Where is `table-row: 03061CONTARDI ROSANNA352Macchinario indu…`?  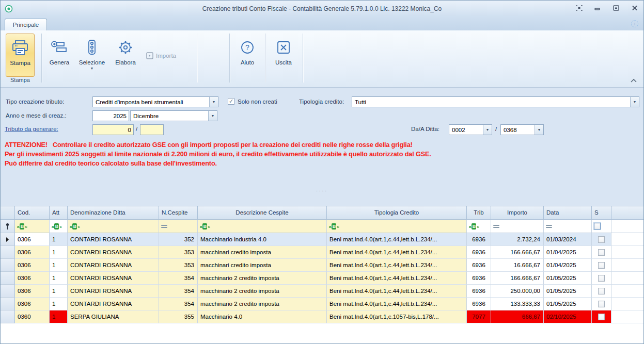
table-row: 03061CONTARDI ROSANNA352Macchinario indu… is located at coordinates (322, 239).